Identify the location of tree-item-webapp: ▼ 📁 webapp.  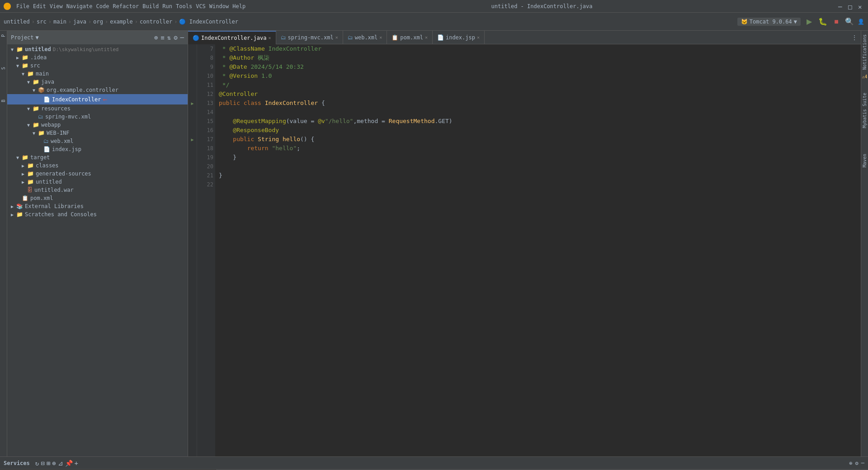
(98, 125).